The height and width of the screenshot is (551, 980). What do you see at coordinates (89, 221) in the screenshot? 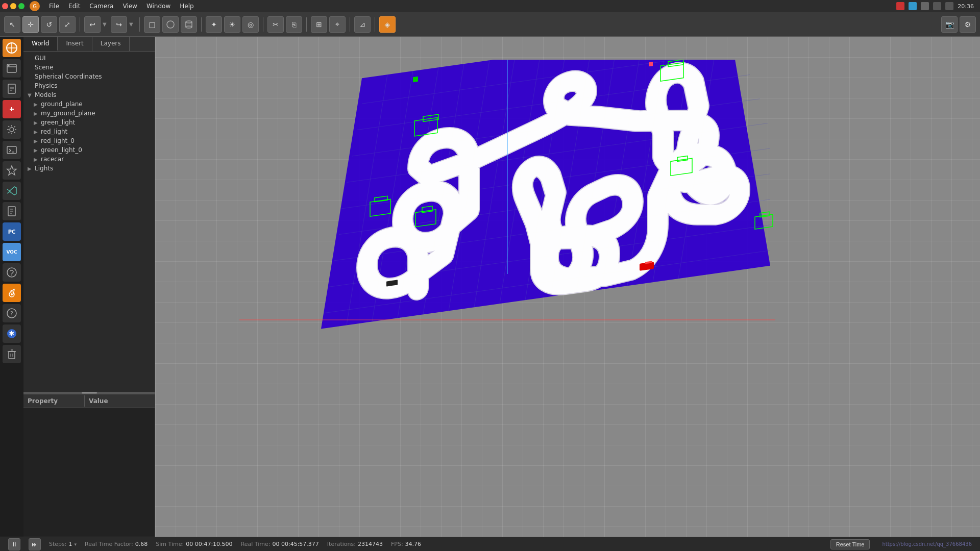
I see `tree-panel: GUI Scene Spherical Coordinates Physics …` at bounding box center [89, 221].